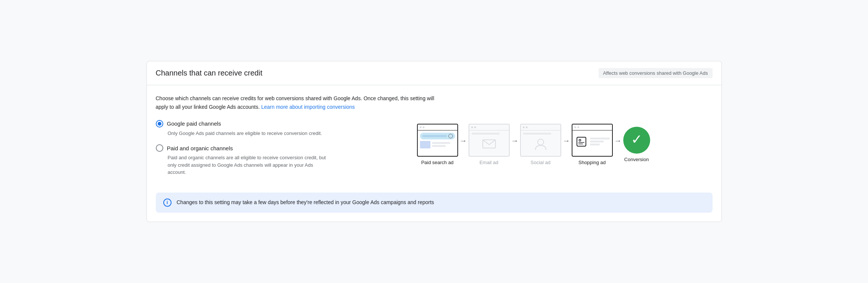 This screenshot has height=283, width=868. Describe the element at coordinates (250, 165) in the screenshot. I see `option-paid-organic-desc: Paid and organic channels are all eligib…` at that location.